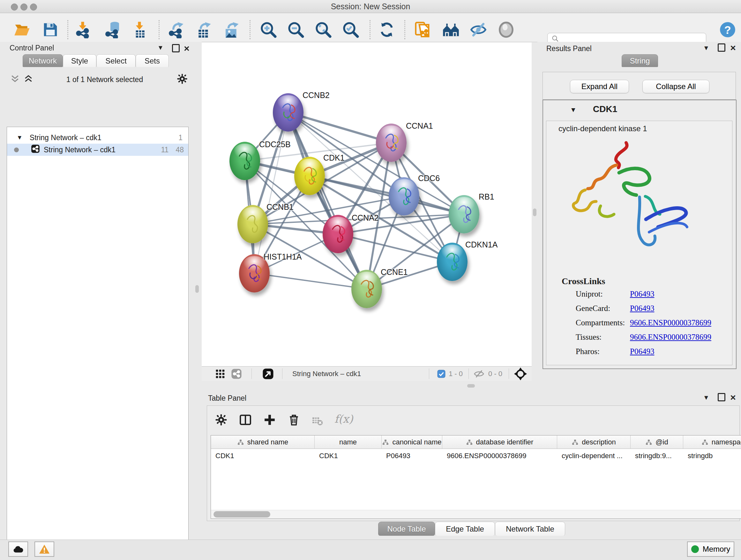  Describe the element at coordinates (80, 61) in the screenshot. I see `tab-style: Style` at that location.